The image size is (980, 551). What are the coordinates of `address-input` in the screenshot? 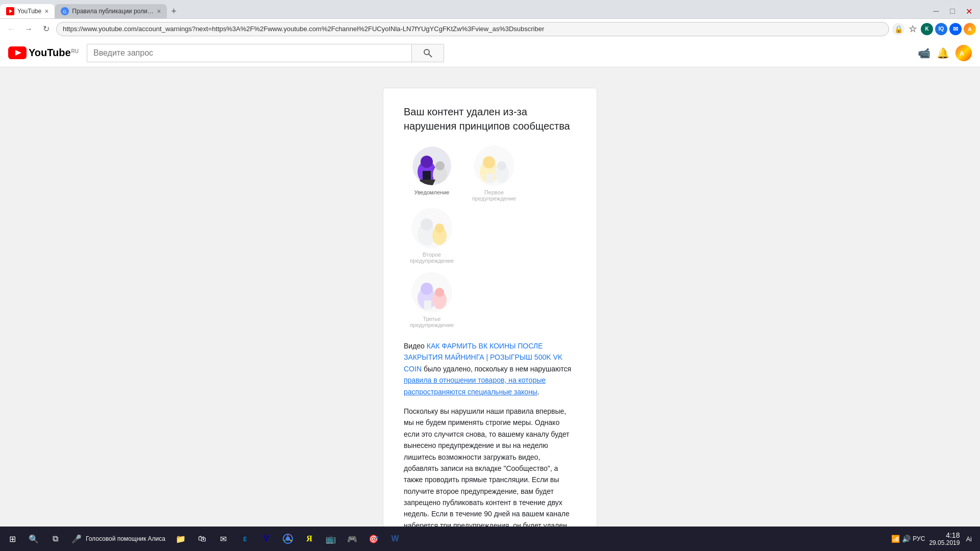 It's located at (473, 29).